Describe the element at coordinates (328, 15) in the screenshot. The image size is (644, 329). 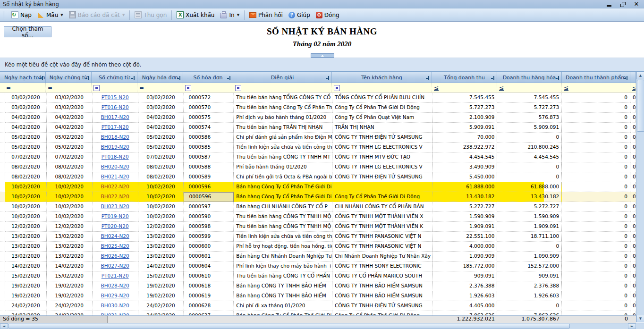
I see `close-red-button: OĐóng` at that location.